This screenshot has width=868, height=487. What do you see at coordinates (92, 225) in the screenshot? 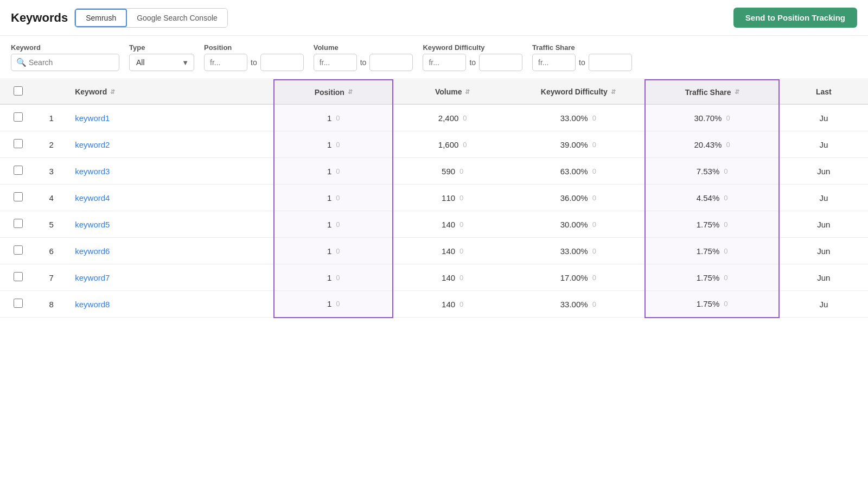
I see `keyword-link: keyword5` at bounding box center [92, 225].